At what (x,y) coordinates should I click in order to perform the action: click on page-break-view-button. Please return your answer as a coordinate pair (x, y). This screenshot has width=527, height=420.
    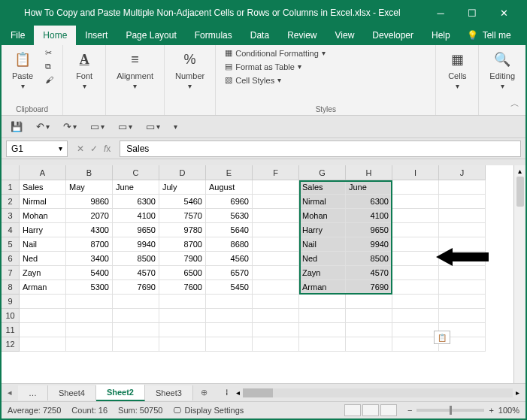
    Looking at the image, I should click on (389, 410).